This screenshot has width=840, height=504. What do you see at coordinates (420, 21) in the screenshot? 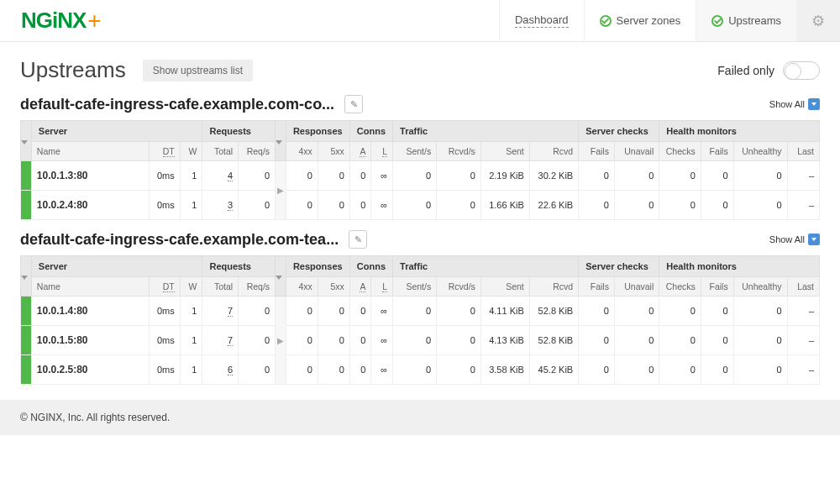
I see `top-header: NGiNX + Dashboard Server zones Upstreams…` at bounding box center [420, 21].